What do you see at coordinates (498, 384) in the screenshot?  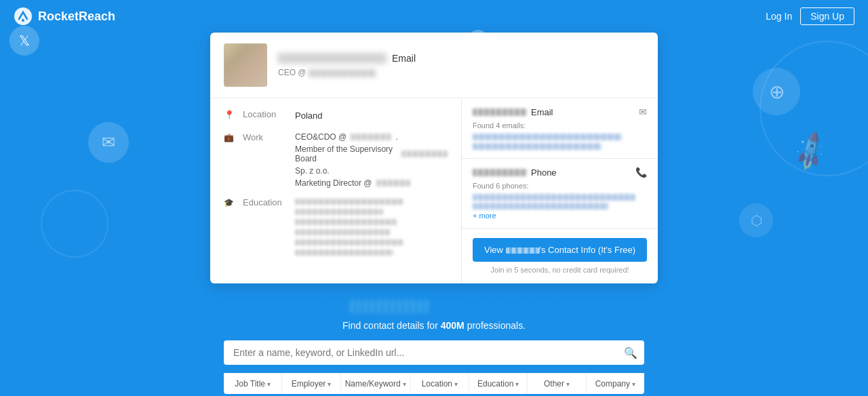 I see `education-filter-tab: Education ▾` at bounding box center [498, 384].